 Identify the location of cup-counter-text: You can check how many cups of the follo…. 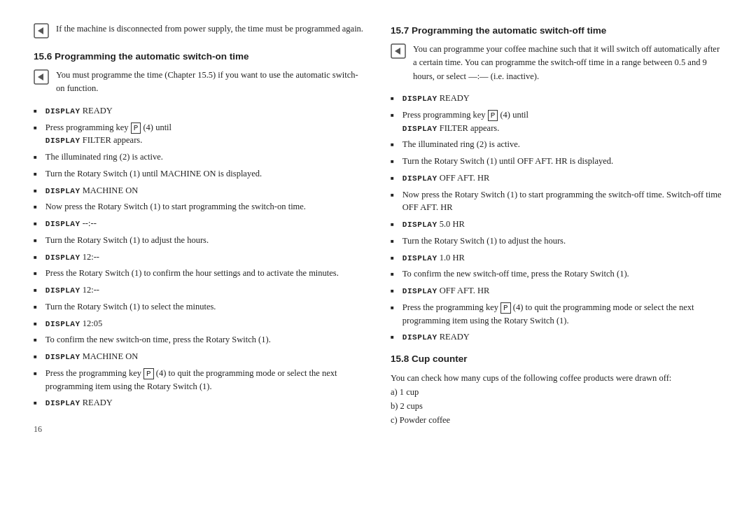
(531, 399).